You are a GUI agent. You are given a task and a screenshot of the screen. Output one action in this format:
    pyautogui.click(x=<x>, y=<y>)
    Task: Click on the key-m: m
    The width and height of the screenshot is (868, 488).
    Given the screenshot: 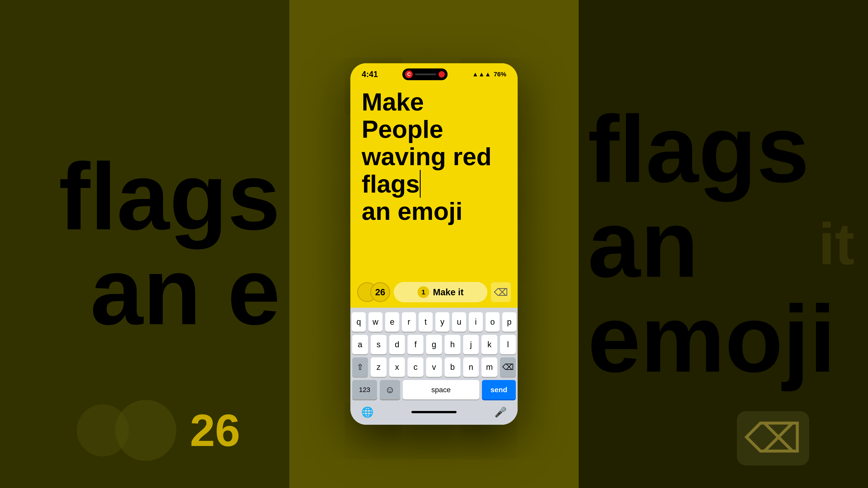 What is the action you would take?
    pyautogui.click(x=489, y=367)
    